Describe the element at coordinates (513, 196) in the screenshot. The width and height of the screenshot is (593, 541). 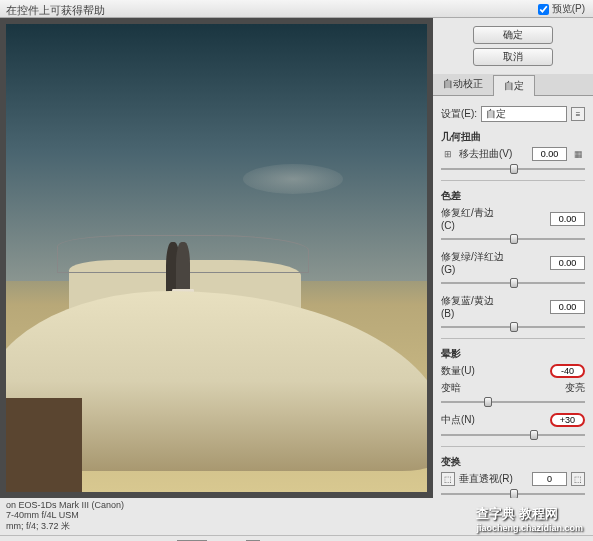
I see `section-chromatic: 色差` at that location.